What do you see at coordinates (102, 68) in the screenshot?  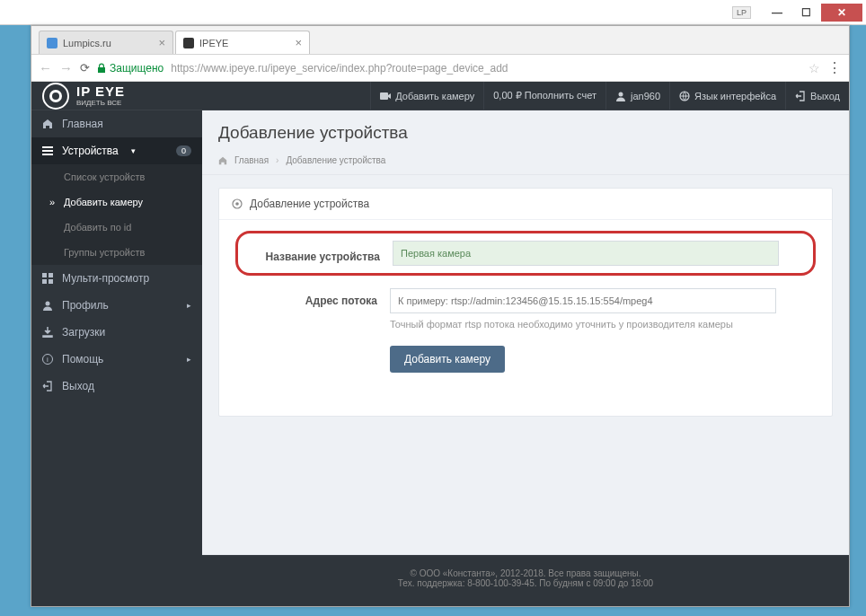 I see `lock-icon` at bounding box center [102, 68].